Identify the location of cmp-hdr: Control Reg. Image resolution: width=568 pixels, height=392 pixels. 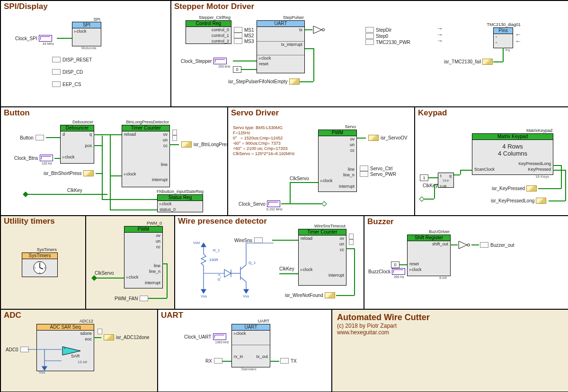
(208, 24).